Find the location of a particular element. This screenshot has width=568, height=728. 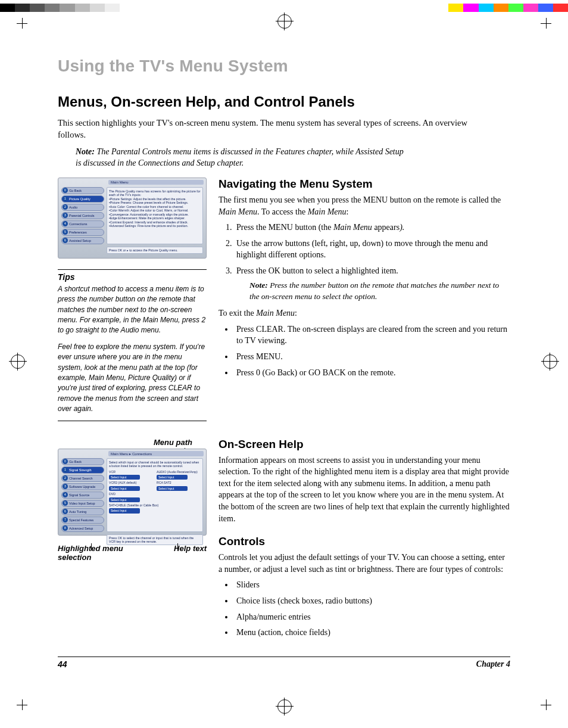

list-item: Menu (action, choice fields) is located at coordinates (372, 633).